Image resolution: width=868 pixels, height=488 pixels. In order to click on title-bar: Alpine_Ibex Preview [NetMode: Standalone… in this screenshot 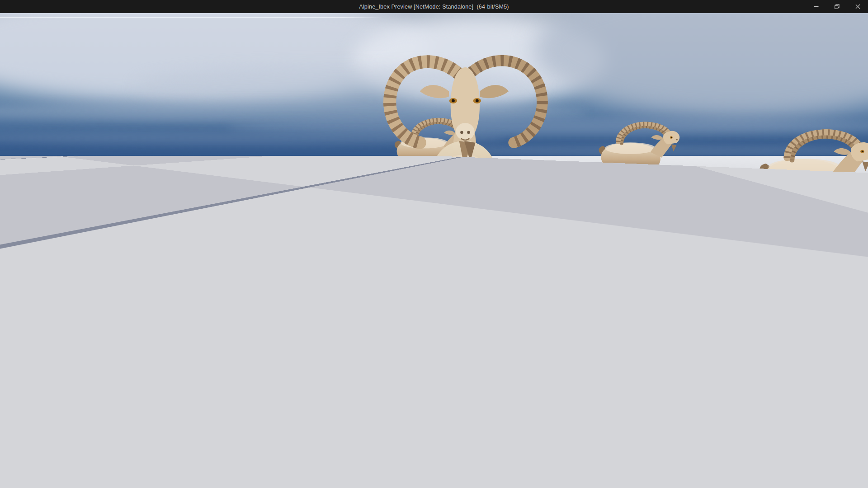, I will do `click(434, 6)`.